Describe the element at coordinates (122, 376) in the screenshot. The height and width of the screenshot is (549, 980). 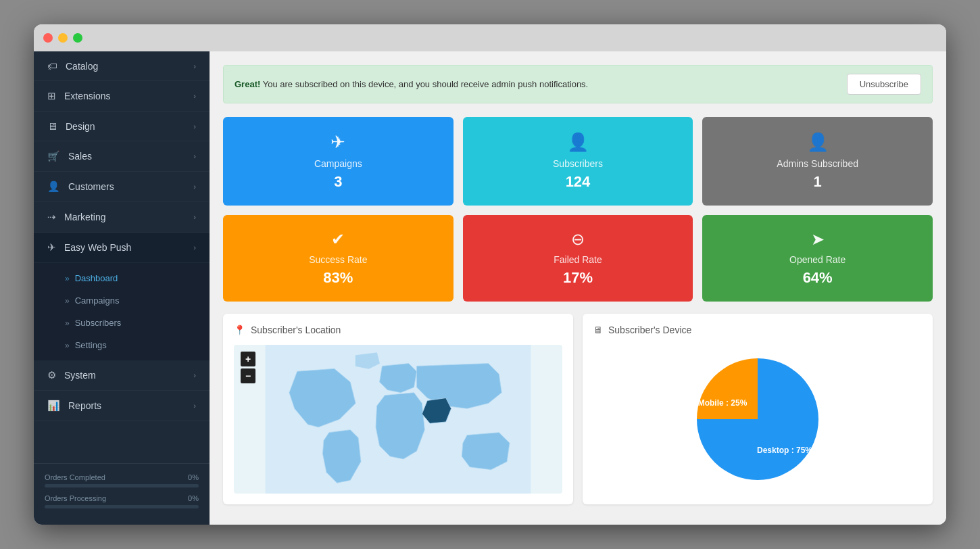
I see `sidebar-item-system: ⚙ System ›` at that location.